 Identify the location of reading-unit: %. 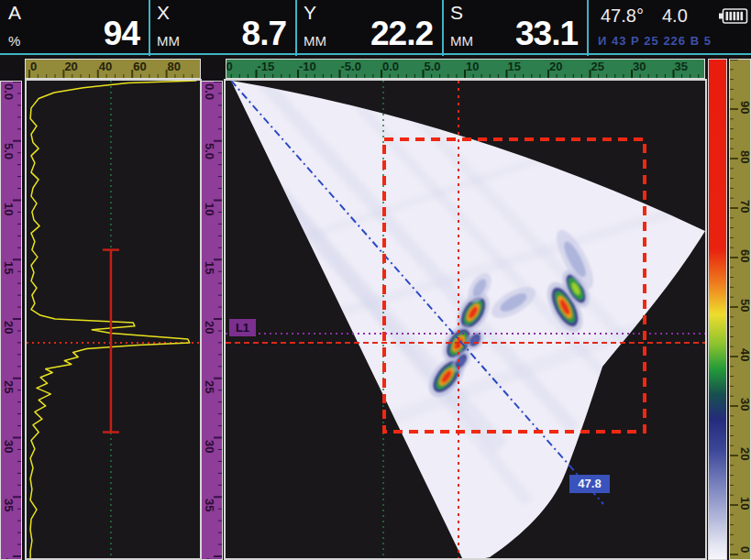
(15, 40).